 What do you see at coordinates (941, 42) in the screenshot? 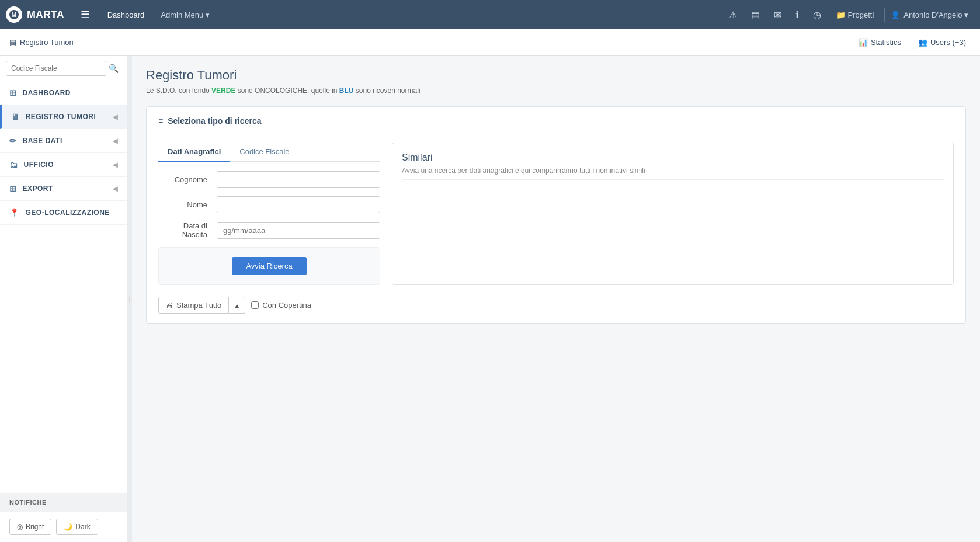
I see `users-button: 👥 Users (+3)` at bounding box center [941, 42].